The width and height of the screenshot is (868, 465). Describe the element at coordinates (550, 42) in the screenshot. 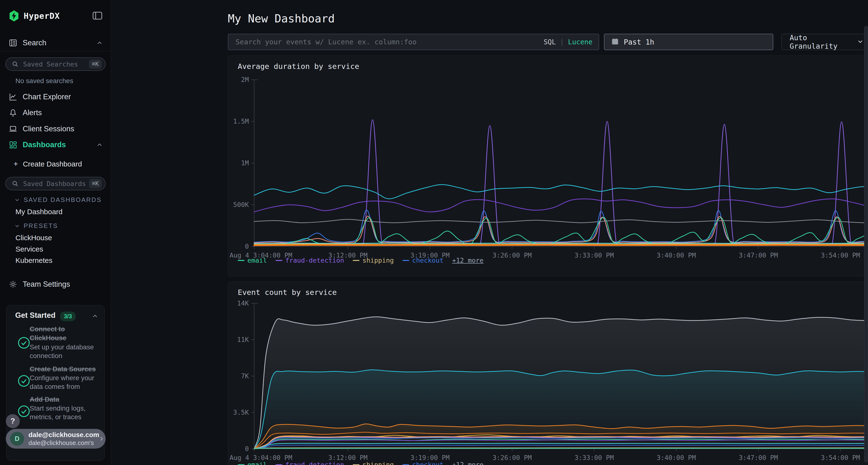

I see `language-sql: SQL` at that location.